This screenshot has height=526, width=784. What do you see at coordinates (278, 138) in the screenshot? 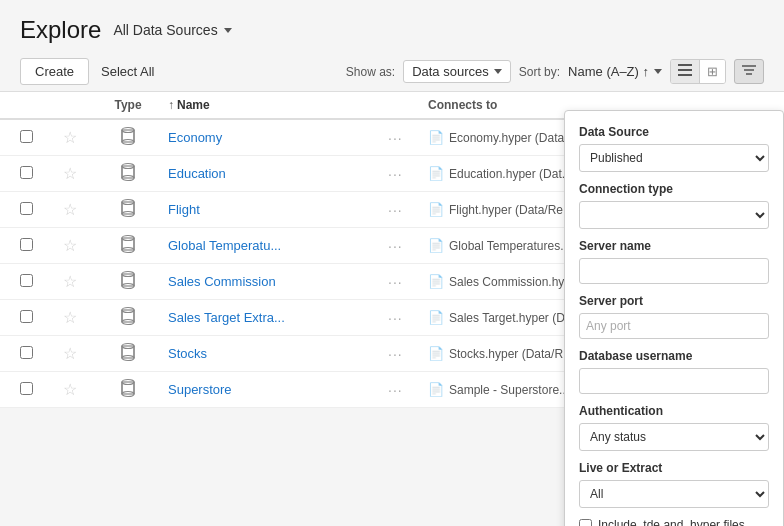
I see `row-name: Economy` at bounding box center [278, 138].